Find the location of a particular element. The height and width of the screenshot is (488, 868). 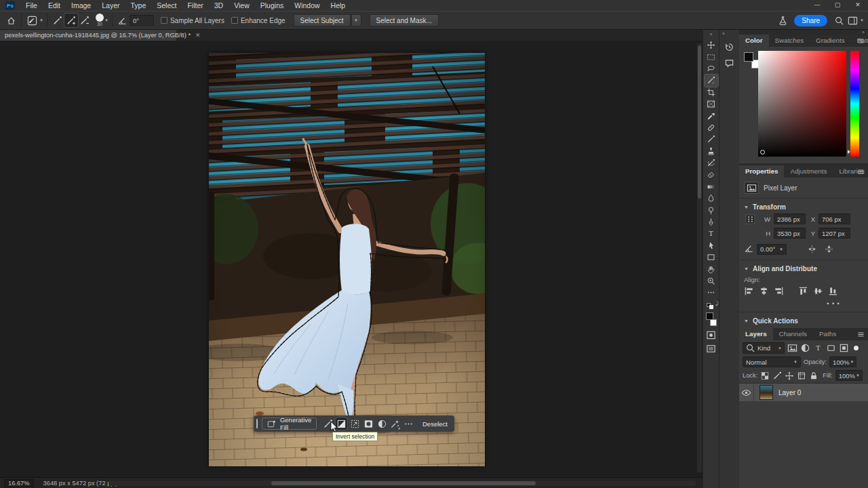

align-left-button is located at coordinates (749, 291).